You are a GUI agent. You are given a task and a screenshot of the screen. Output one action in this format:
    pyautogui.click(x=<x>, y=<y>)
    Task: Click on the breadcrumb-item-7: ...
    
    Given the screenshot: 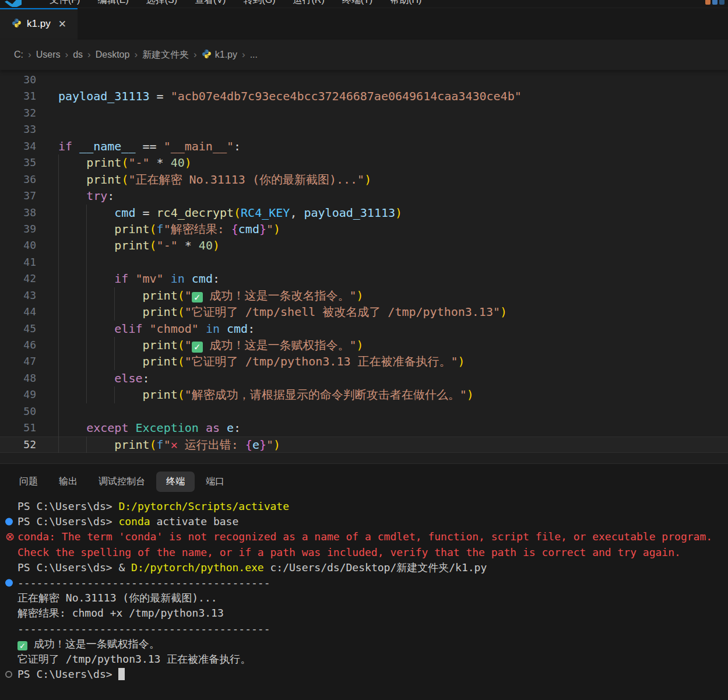 What is the action you would take?
    pyautogui.click(x=254, y=55)
    